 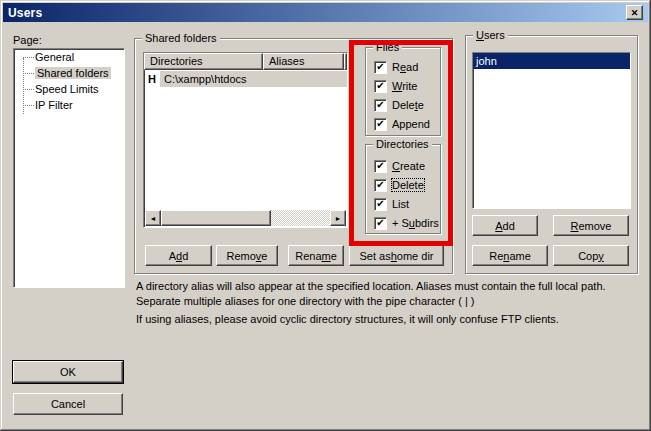 What do you see at coordinates (316, 256) in the screenshot?
I see `folder-rename-button: Rename` at bounding box center [316, 256].